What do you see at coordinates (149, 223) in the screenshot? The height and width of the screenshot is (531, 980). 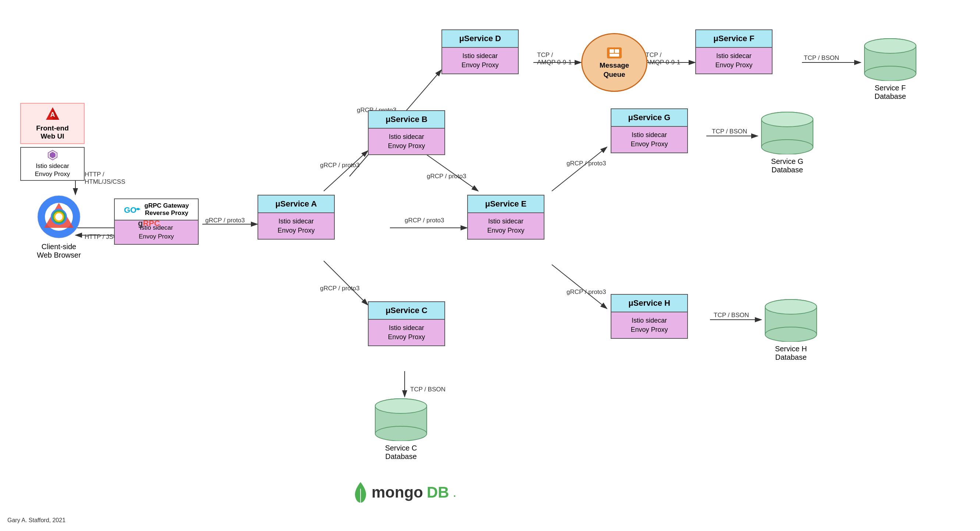 I see `grpc-logo-label: gRPC` at bounding box center [149, 223].